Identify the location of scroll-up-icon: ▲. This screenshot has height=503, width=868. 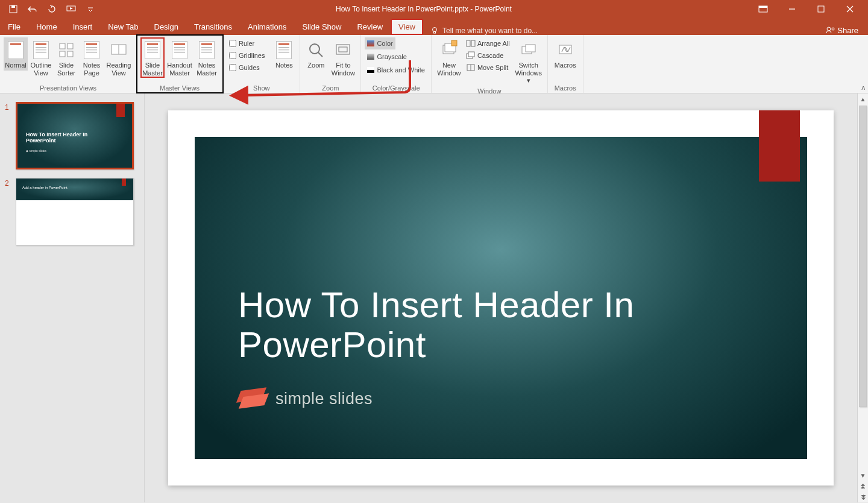
(863, 99).